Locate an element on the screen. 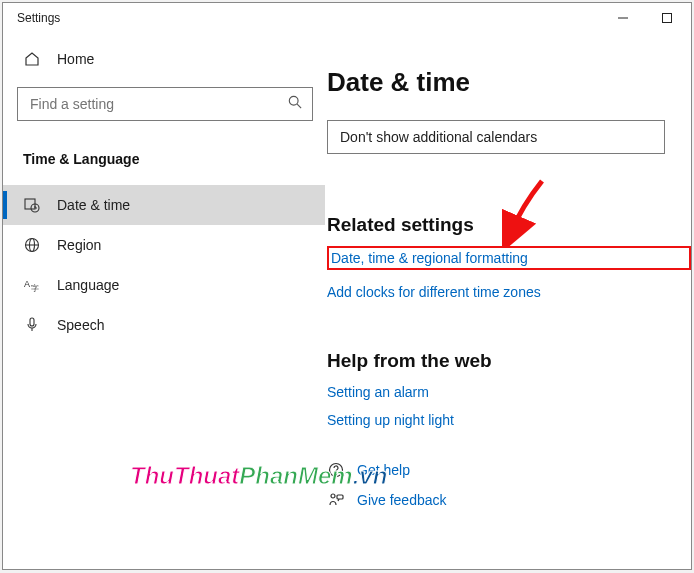  maximize-button is located at coordinates (667, 18).